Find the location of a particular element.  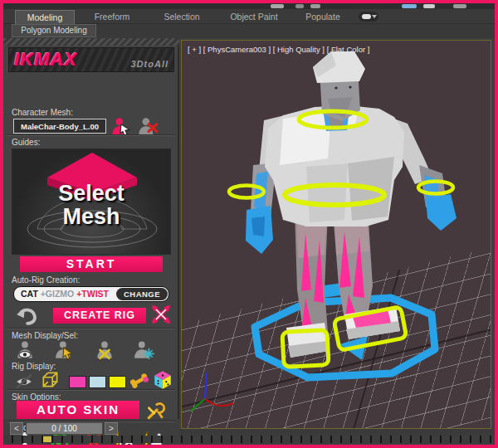

mesh-select-button is located at coordinates (65, 350).